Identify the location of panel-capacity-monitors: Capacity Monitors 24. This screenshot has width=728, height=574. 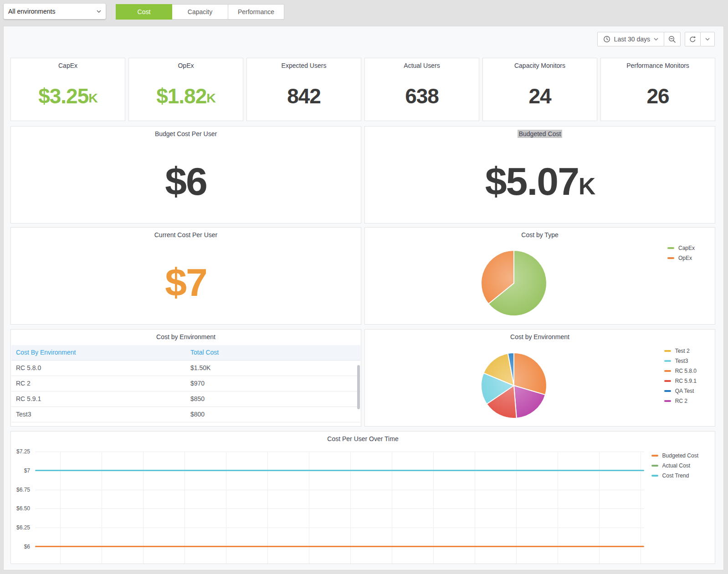
(540, 89).